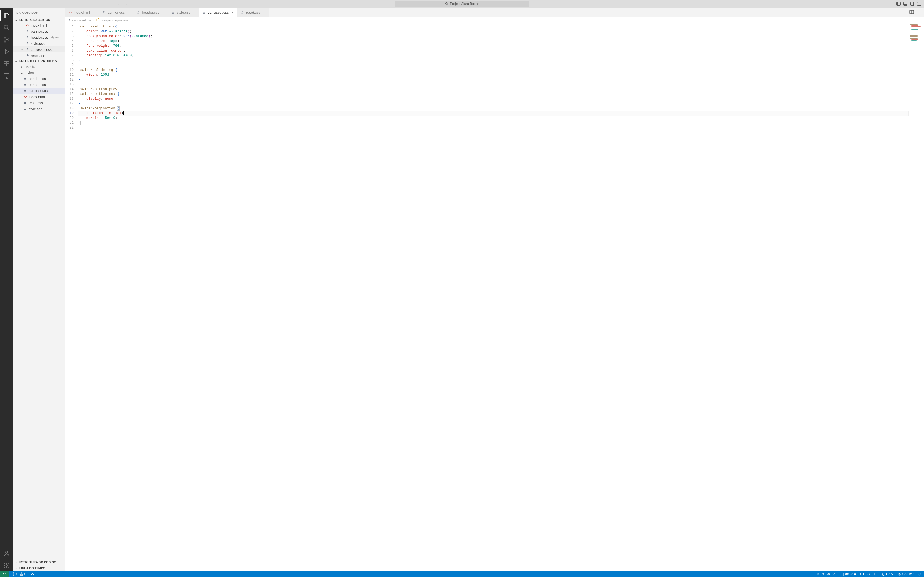 This screenshot has height=577, width=924. I want to click on status-indent: Espaços: 4, so click(848, 574).